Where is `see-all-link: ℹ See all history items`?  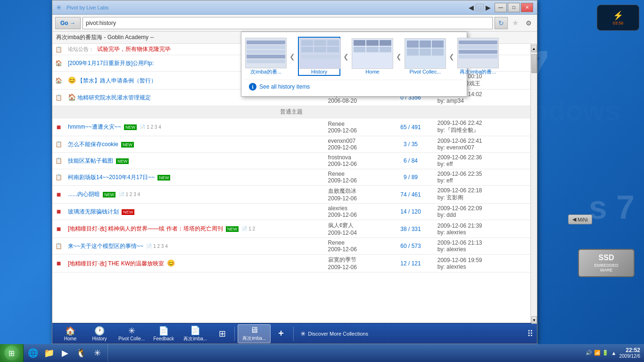 see-all-link: ℹ See all history items is located at coordinates (354, 86).